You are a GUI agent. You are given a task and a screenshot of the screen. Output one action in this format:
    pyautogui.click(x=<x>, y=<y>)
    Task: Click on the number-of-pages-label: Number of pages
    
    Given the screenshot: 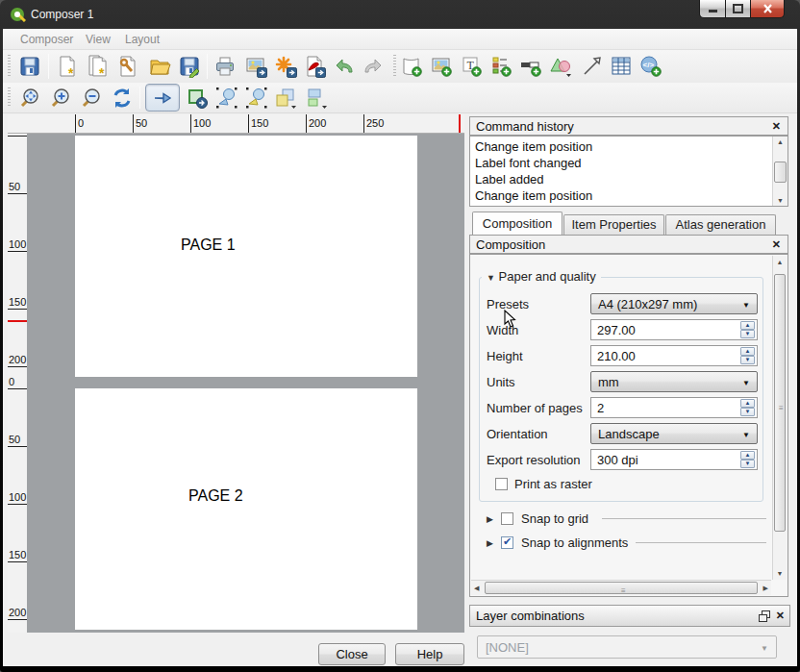 What is the action you would take?
    pyautogui.click(x=535, y=408)
    